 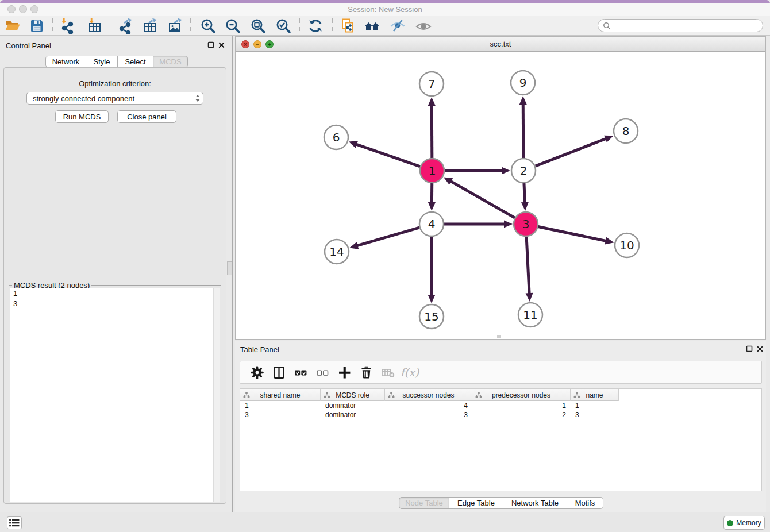 I want to click on zoom-out-icon, so click(x=233, y=26).